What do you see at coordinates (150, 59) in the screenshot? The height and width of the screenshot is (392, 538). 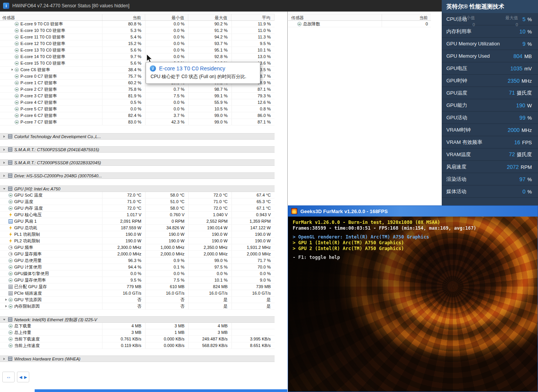 I see `mouse-cursor-icon` at bounding box center [150, 59].